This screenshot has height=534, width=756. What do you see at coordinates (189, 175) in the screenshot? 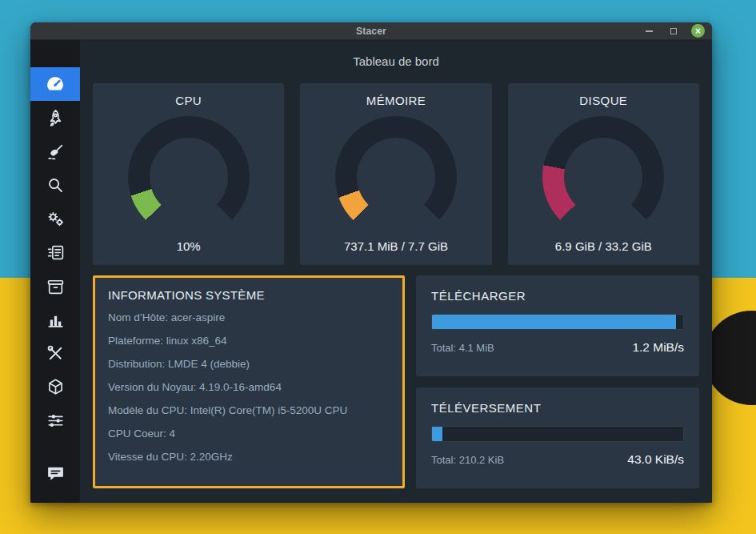
I see `cpu-card: CPU 10%` at bounding box center [189, 175].